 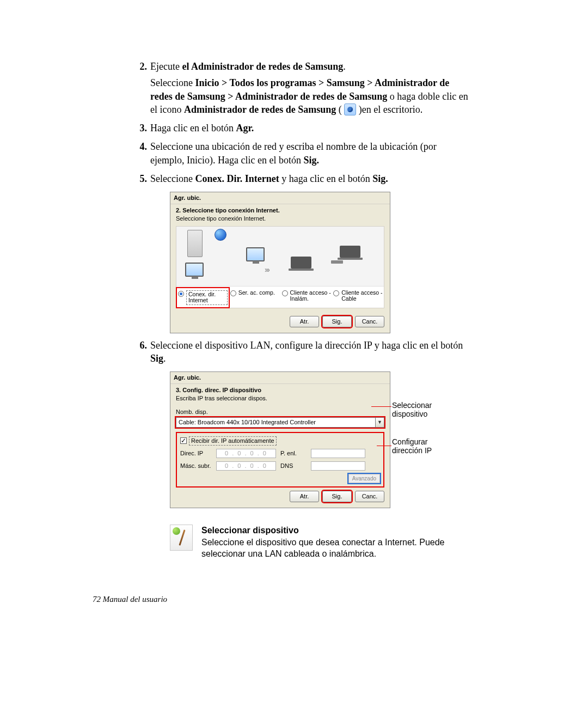 What do you see at coordinates (195, 243) in the screenshot?
I see `server-tower-icon` at bounding box center [195, 243].